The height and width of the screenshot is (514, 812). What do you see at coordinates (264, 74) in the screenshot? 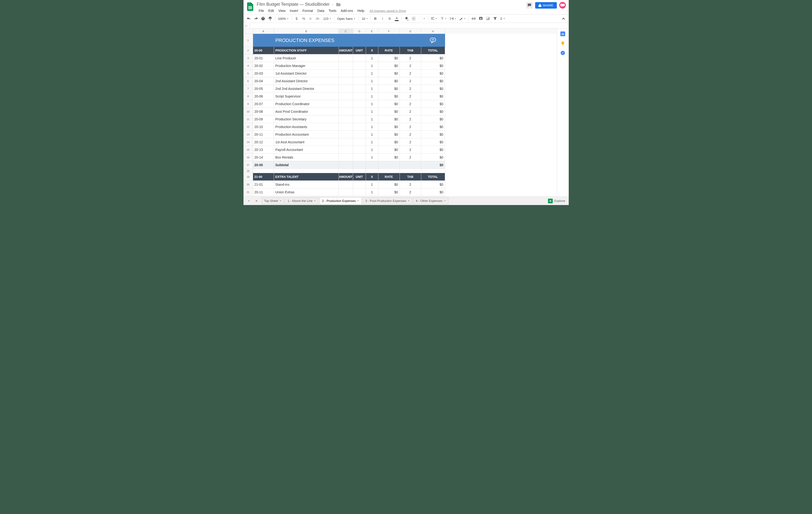
I see `cell: 20-03` at bounding box center [264, 74].